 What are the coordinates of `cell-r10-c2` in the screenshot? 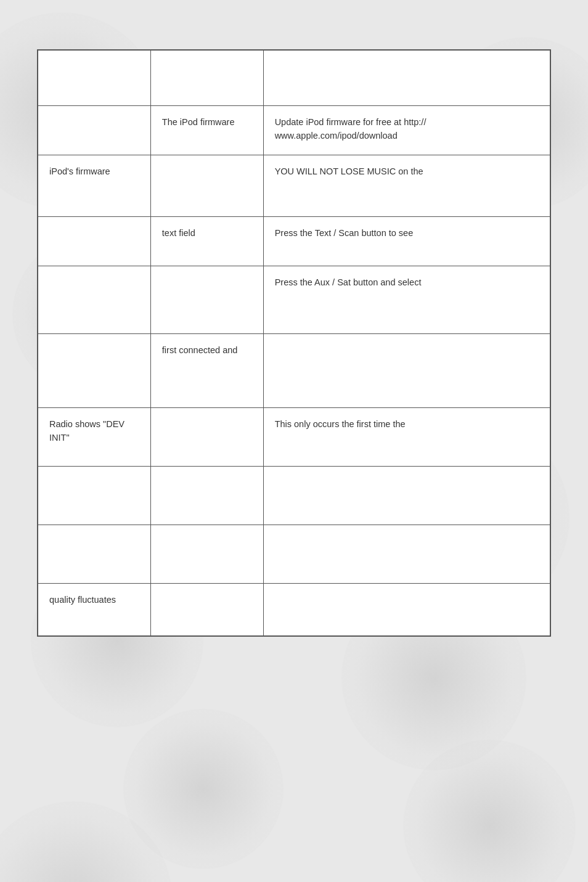 It's located at (207, 610).